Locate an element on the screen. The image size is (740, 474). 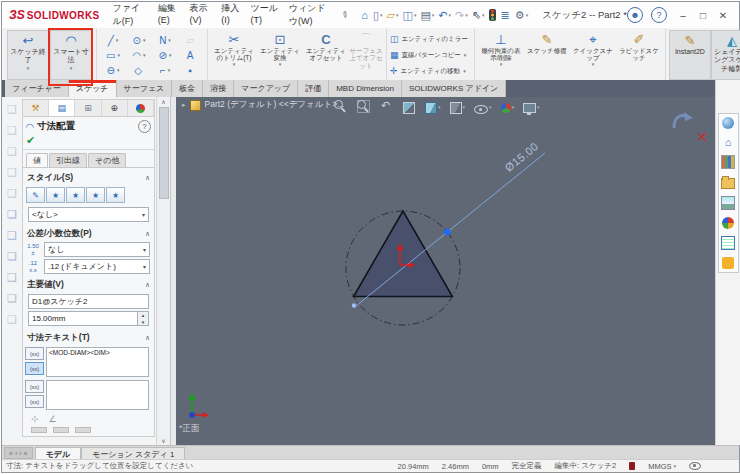
tab-mbd-dimension: MBD Dimension is located at coordinates (366, 88).